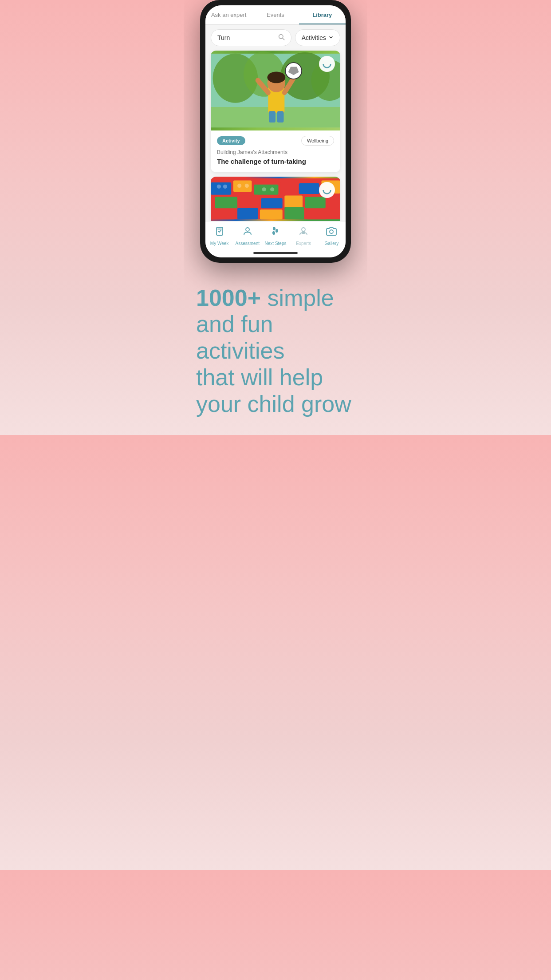 Image resolution: width=551 pixels, height=980 pixels. Describe the element at coordinates (276, 235) in the screenshot. I see `bottom-nav: My Week Assessment` at that location.